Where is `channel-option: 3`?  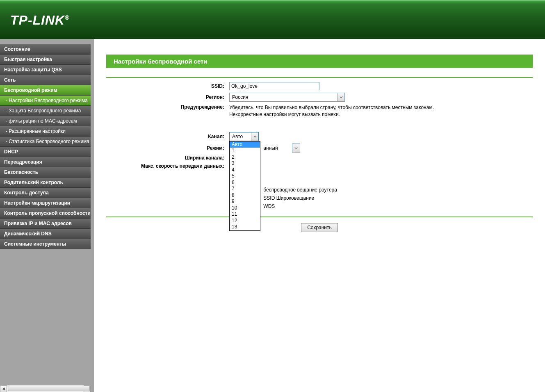 channel-option: 3 is located at coordinates (245, 164).